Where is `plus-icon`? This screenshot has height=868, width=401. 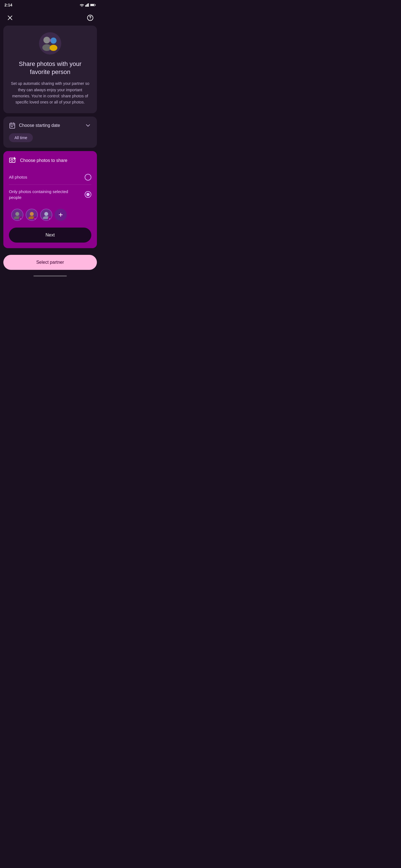
plus-icon is located at coordinates (61, 215).